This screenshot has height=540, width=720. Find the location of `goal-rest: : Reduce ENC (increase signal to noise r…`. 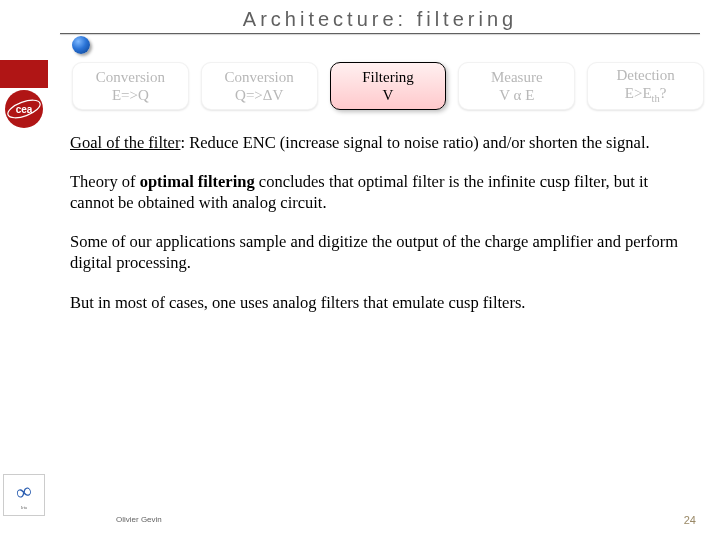

goal-rest: : Reduce ENC (increase signal to noise r… is located at coordinates (414, 142).